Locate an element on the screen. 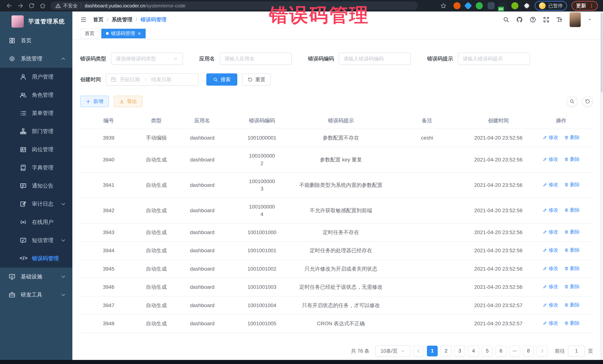  extension-icon-sprout is located at coordinates (515, 6).